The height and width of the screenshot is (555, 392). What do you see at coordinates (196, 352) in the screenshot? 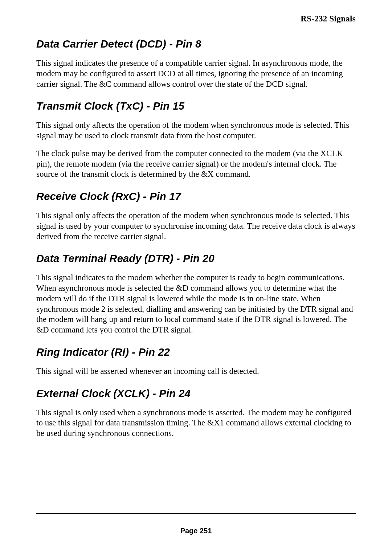
I see `section-heading-ri: Ring Indicator (RI) - Pin 22` at bounding box center [196, 352].